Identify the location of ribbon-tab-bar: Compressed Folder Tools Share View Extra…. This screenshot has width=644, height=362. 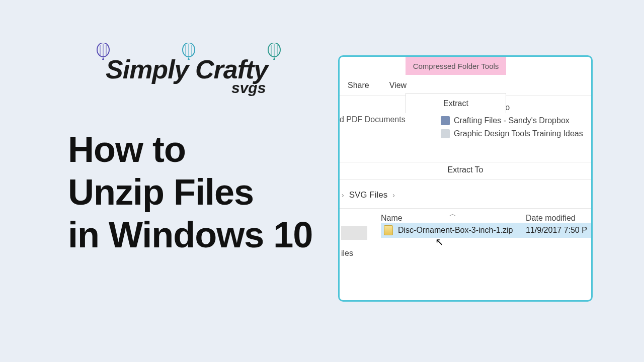
(465, 76).